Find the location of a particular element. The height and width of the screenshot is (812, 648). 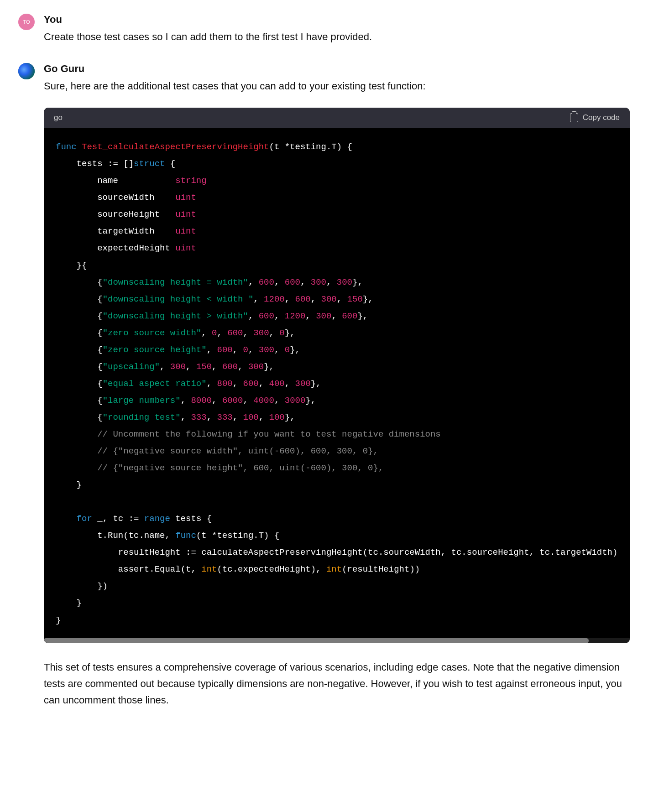

assistant-name: Go Guru is located at coordinates (337, 69).